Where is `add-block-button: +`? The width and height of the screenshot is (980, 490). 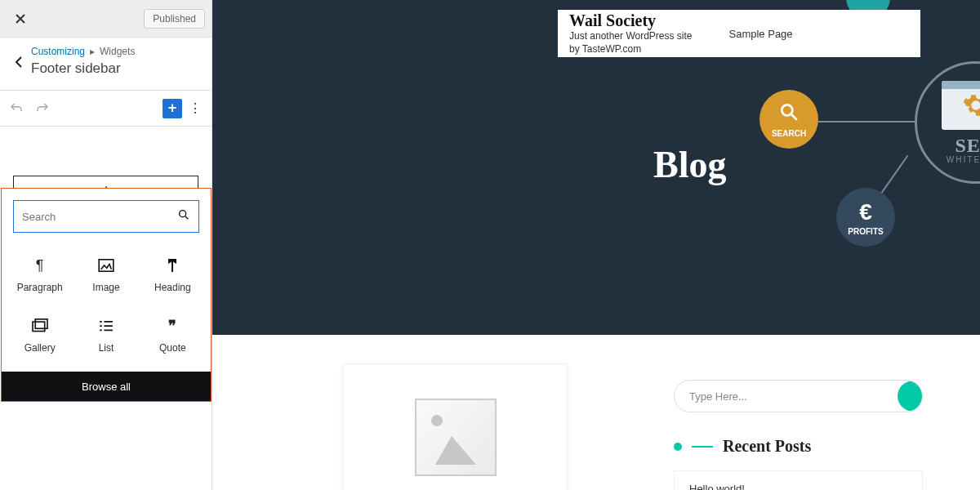
add-block-button: + is located at coordinates (172, 109).